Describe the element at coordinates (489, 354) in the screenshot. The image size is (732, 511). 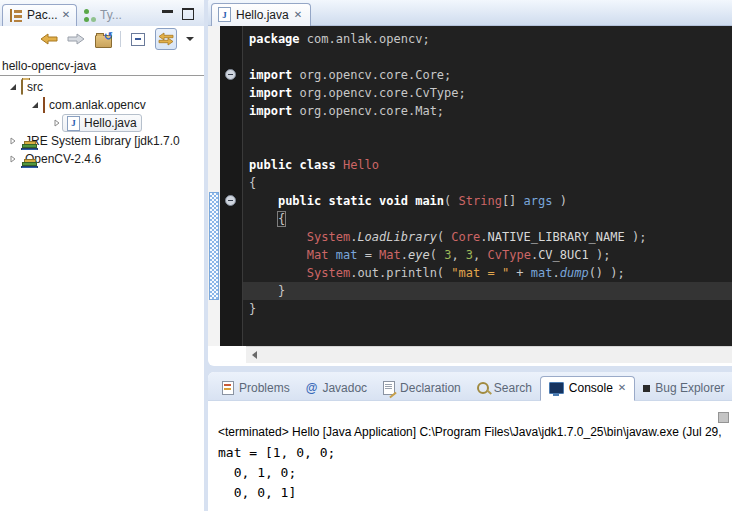
I see `horizontal-scrollbar` at that location.